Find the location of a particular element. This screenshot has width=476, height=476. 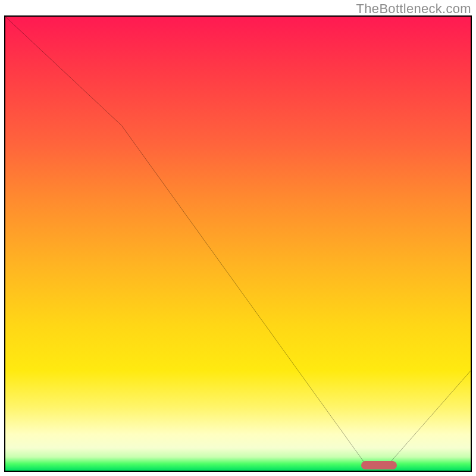

watermark-text: TheBottleneck.com is located at coordinates (414, 9).